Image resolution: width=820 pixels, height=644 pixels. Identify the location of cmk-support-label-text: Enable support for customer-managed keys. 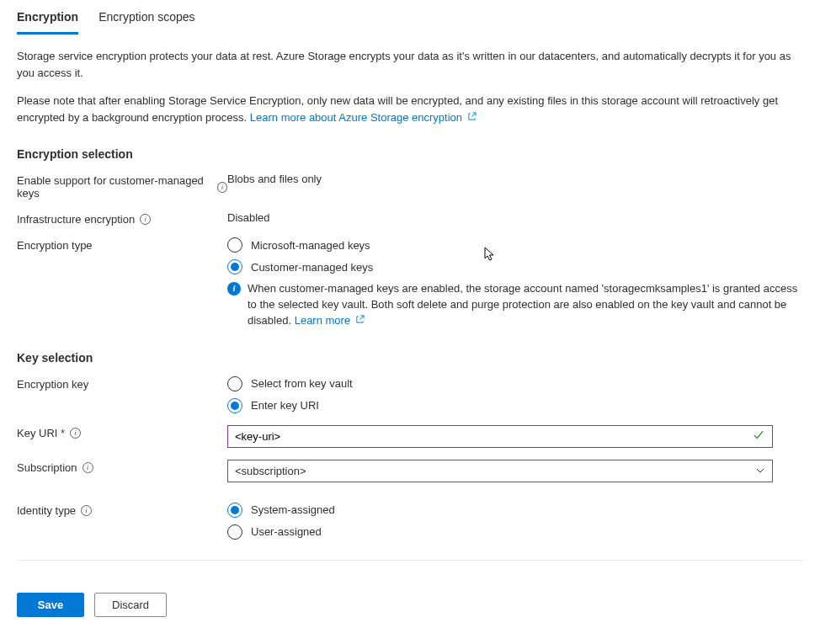
(114, 187).